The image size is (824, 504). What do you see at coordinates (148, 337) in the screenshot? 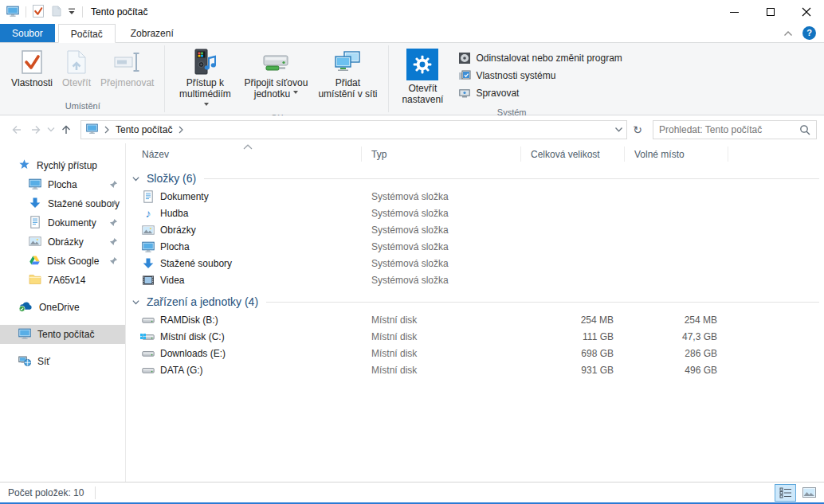
I see `system-drive-icon` at bounding box center [148, 337].